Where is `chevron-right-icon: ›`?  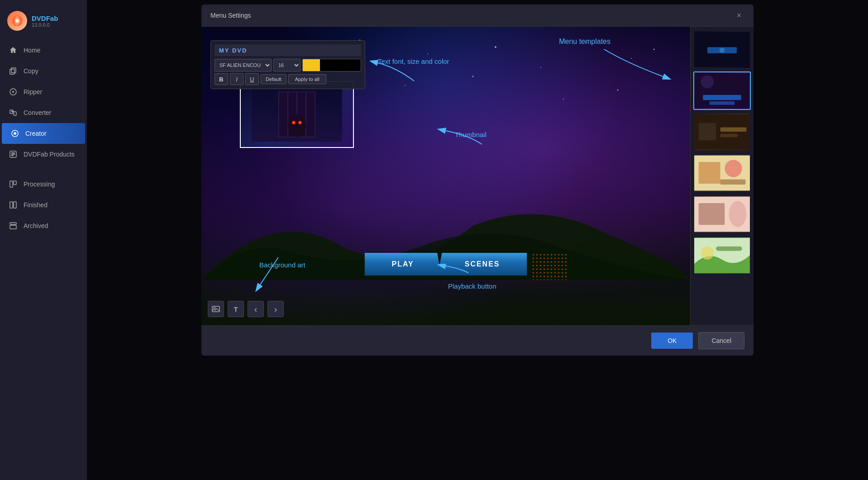
chevron-right-icon: › is located at coordinates (276, 309).